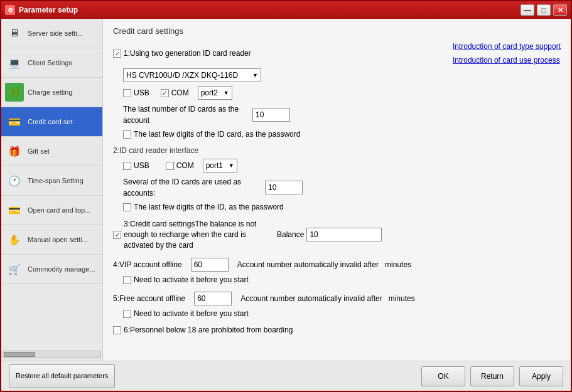  I want to click on vip-account-label: 4:VIP account offline, so click(148, 265).